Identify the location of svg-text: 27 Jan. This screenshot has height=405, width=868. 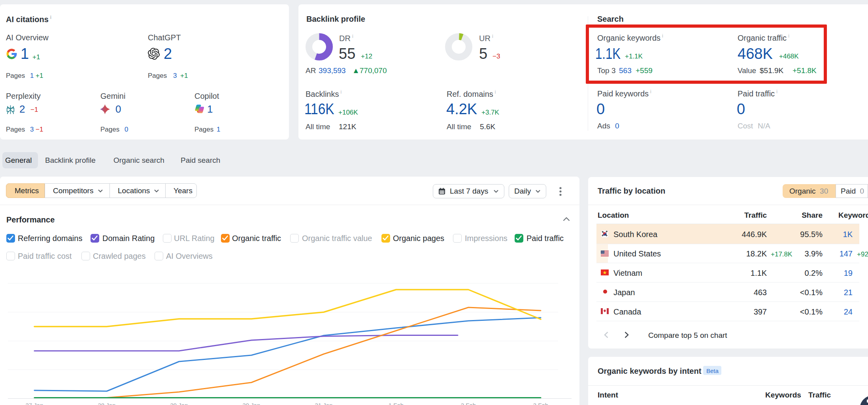
(34, 403).